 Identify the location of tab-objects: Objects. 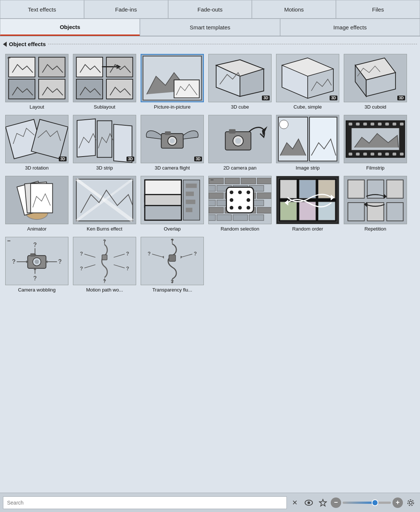
(70, 27).